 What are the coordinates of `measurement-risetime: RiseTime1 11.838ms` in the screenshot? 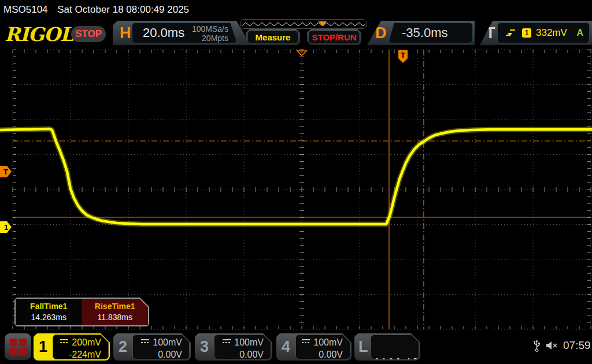 It's located at (116, 312).